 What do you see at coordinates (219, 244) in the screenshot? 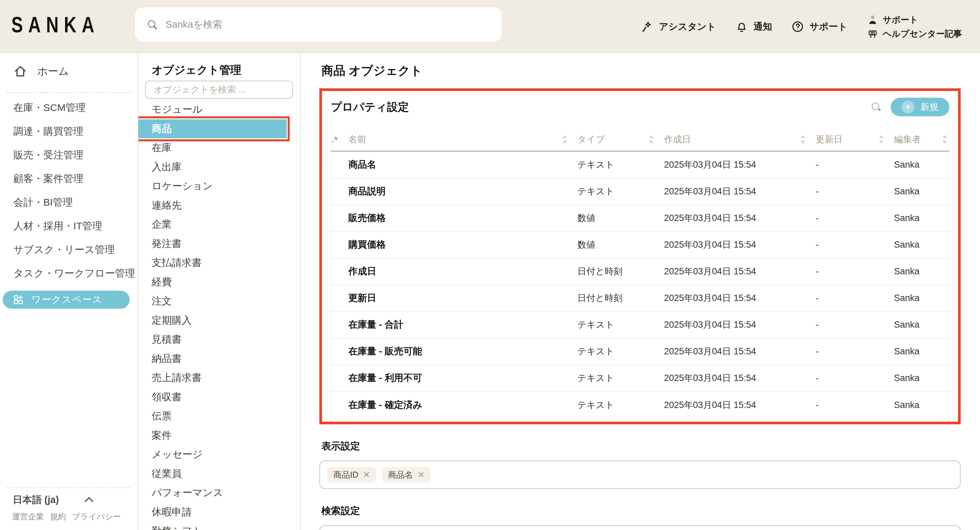
I see `object-item-purchase-order: 発注書` at bounding box center [219, 244].